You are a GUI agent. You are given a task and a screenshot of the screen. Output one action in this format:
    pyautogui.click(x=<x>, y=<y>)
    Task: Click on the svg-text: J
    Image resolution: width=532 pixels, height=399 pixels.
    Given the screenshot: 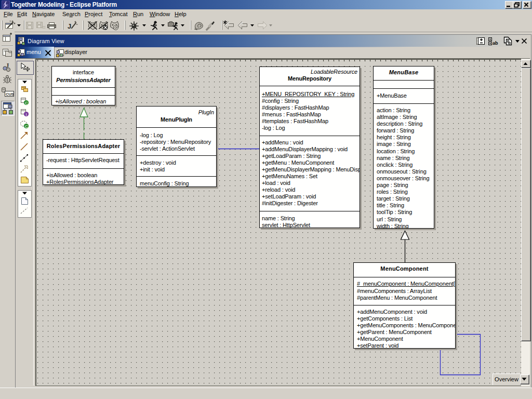 What is the action you would take?
    pyautogui.click(x=70, y=26)
    